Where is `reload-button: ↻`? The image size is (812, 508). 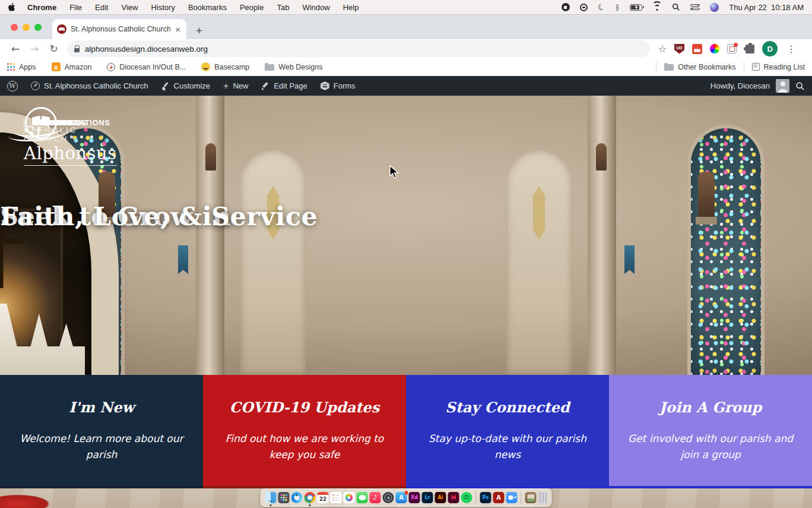
reload-button: ↻ is located at coordinates (54, 49).